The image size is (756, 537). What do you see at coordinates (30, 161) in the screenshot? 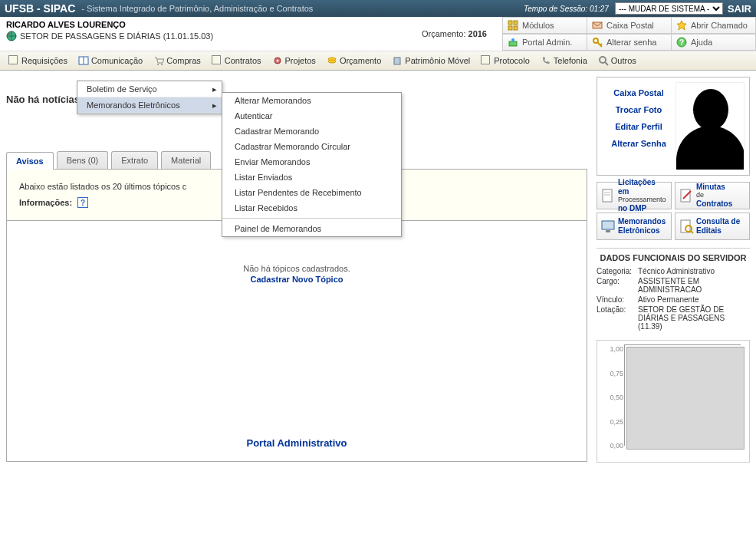
I see `tab-avisos: Avisos` at bounding box center [30, 161].